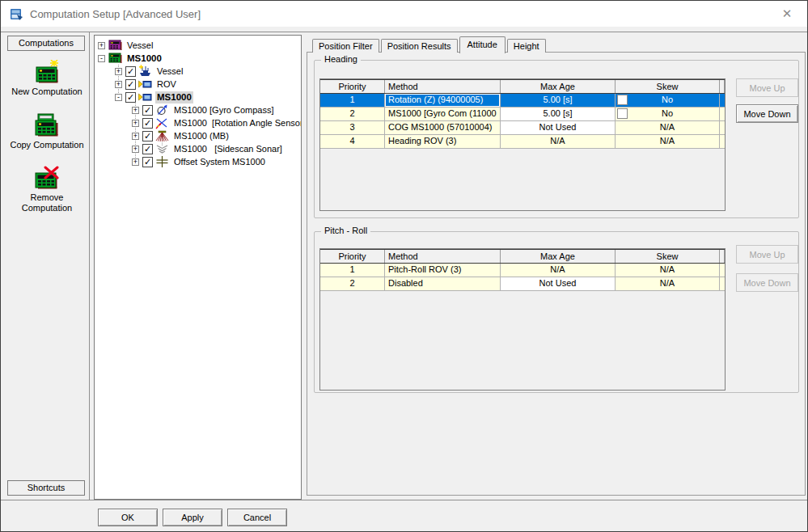  I want to click on remove-computation-icon, so click(47, 178).